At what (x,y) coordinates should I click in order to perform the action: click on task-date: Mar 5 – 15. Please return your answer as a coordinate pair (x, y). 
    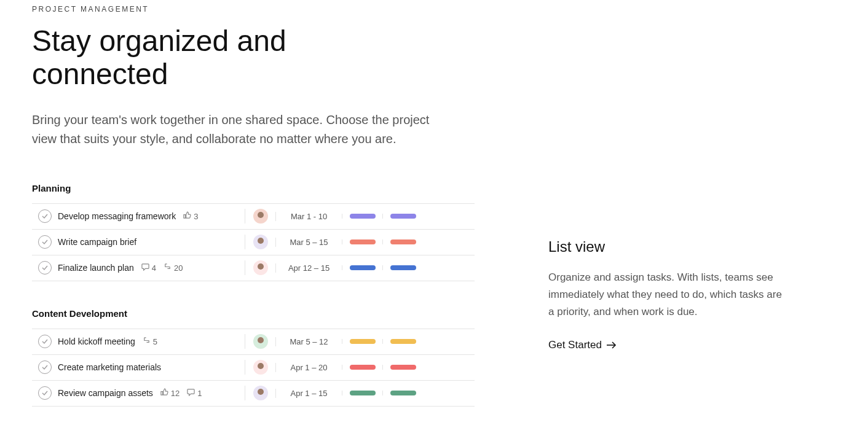
    Looking at the image, I should click on (309, 242).